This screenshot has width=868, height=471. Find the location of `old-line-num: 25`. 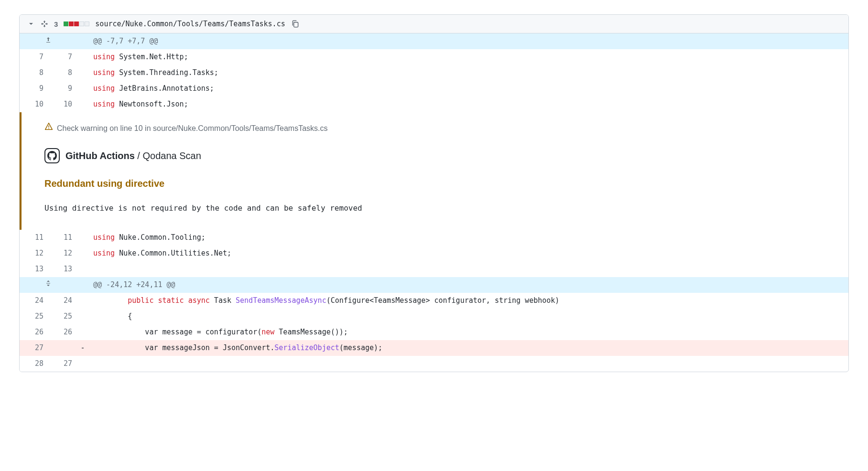

old-line-num: 25 is located at coordinates (34, 316).